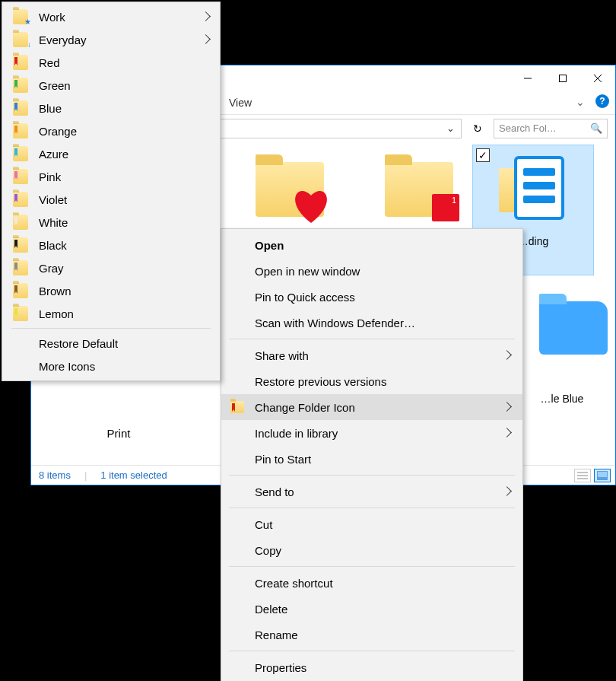 The height and width of the screenshot is (681, 616). What do you see at coordinates (55, 475) in the screenshot?
I see `status-item-count: 8 items` at bounding box center [55, 475].